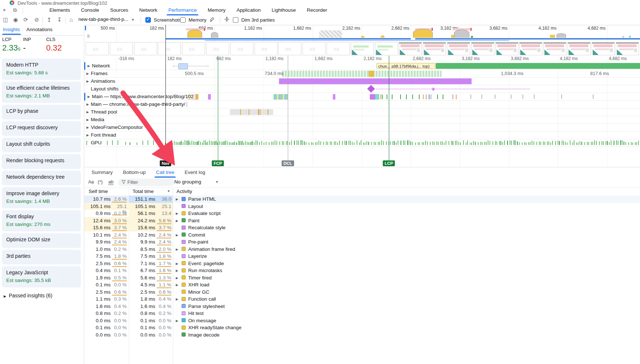 The image size is (640, 364). Describe the element at coordinates (143, 191) in the screenshot. I see `header-total-time: Total time` at that location.